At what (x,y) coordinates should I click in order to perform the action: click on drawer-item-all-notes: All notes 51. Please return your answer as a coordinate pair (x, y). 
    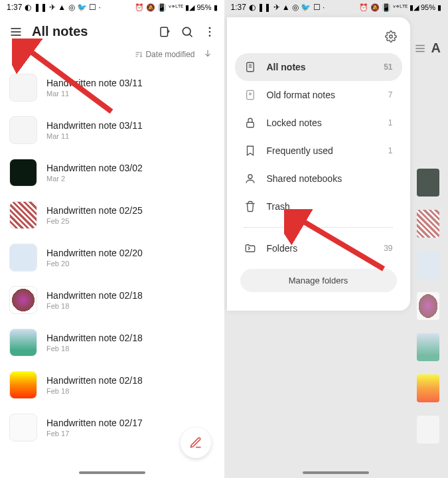
    Looking at the image, I should click on (319, 67).